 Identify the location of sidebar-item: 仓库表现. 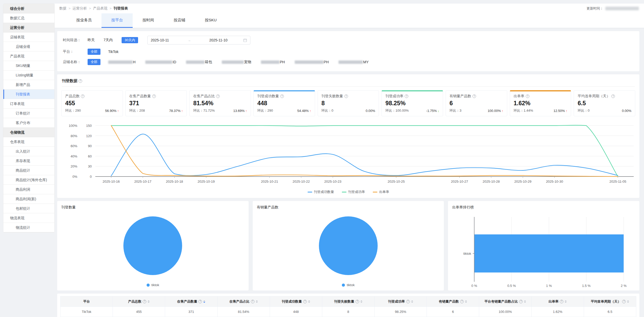
(29, 142).